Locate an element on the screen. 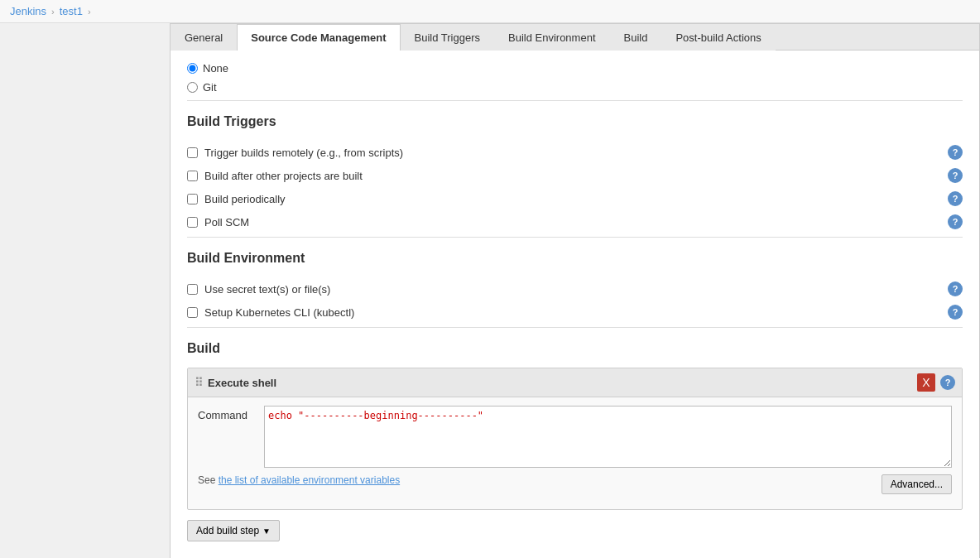 This screenshot has width=980, height=558. setup-k8s-checkbox is located at coordinates (192, 313).